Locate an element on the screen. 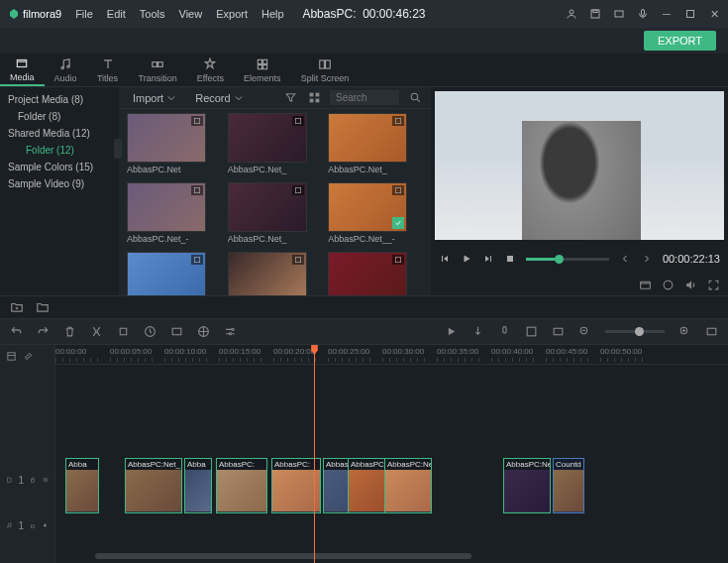 The height and width of the screenshot is (563, 728). crop-icon is located at coordinates (123, 331).